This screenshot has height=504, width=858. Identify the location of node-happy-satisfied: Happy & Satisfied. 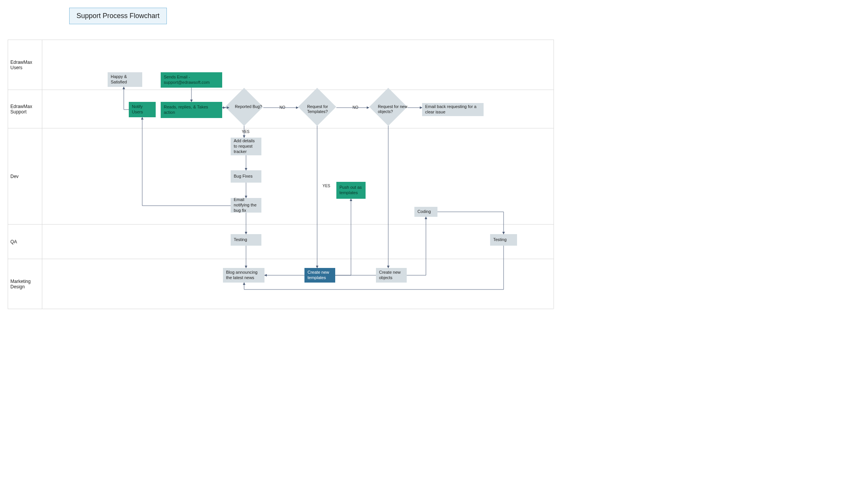
(125, 80).